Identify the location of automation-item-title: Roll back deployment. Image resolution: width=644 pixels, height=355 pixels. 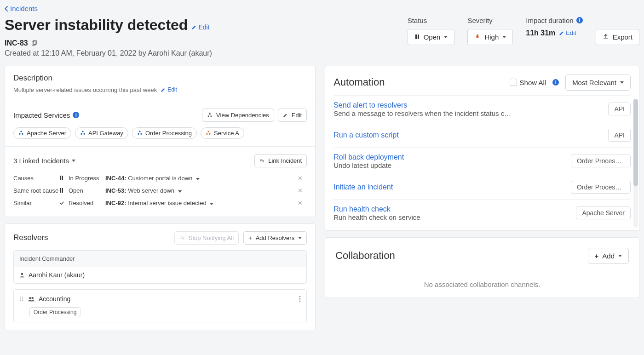
(449, 157).